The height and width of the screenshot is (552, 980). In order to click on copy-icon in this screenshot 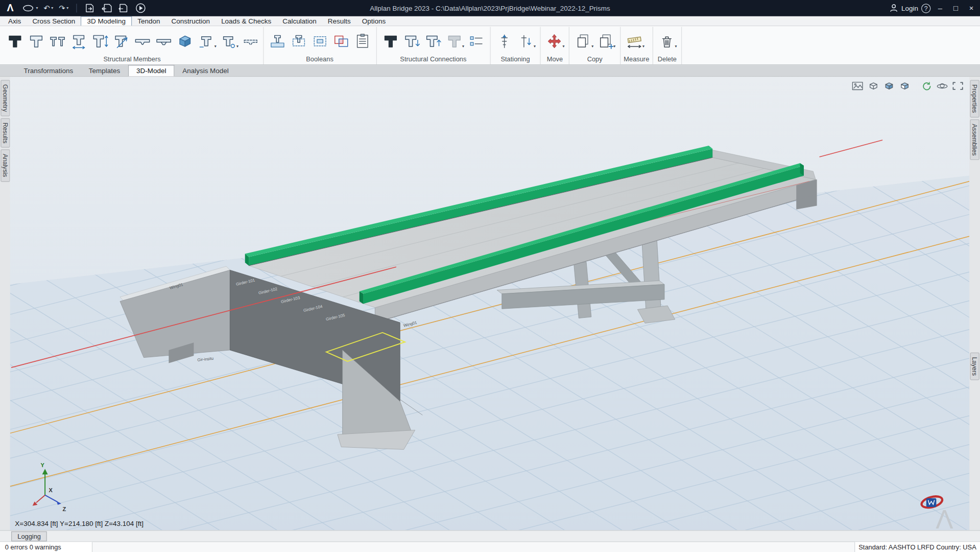, I will do `click(583, 41)`.